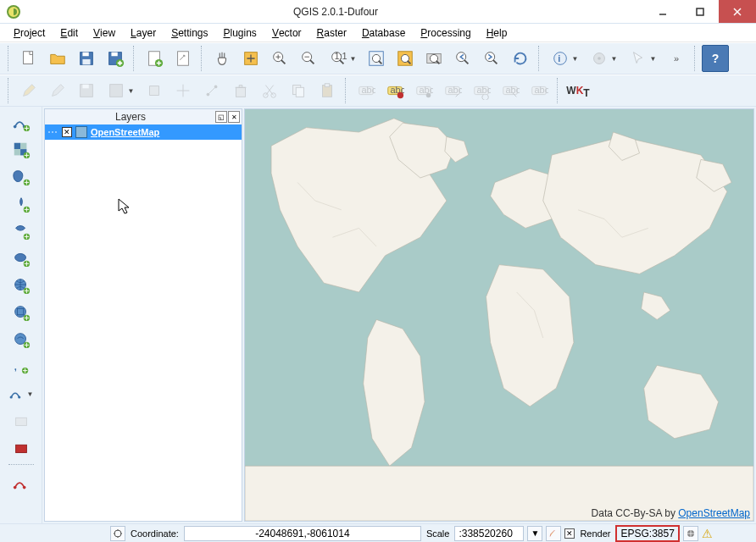 The image size is (756, 542). What do you see at coordinates (67, 132) in the screenshot?
I see `layer-visibility-checkbox: ✕` at bounding box center [67, 132].